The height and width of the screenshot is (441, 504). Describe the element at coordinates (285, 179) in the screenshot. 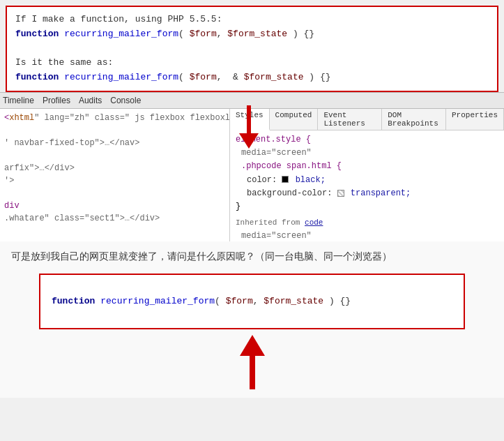

I see `color-swatch-black` at that location.